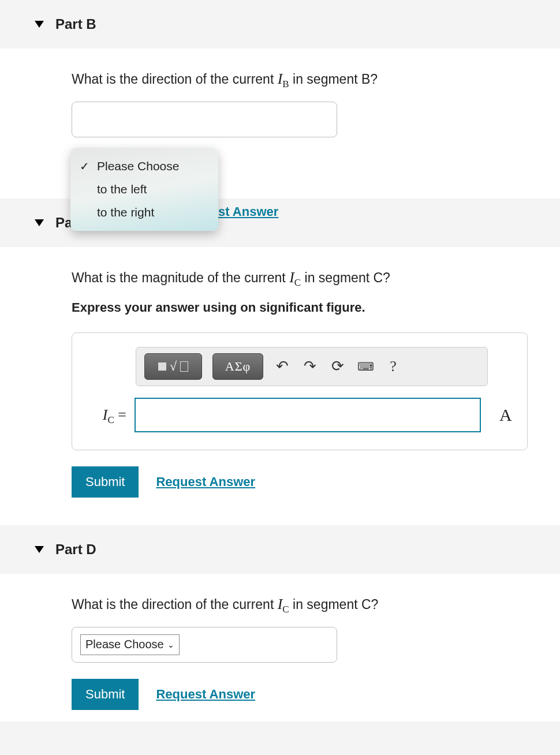  I want to click on help-icon: ?, so click(393, 367).